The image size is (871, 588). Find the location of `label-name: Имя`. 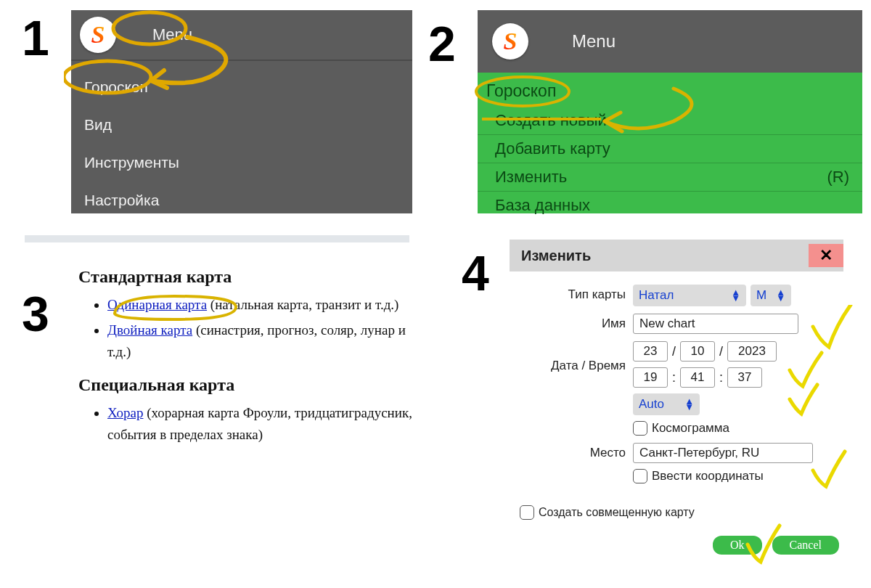

label-name: Имя is located at coordinates (571, 322).